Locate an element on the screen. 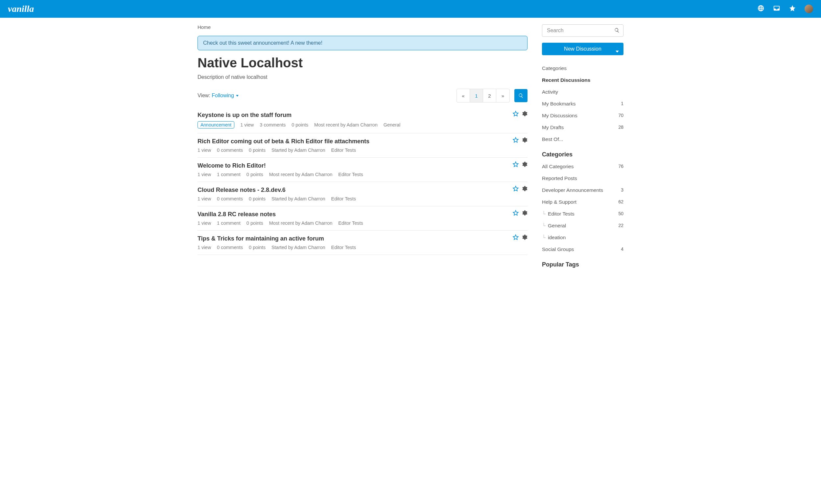  discussion-item: Rich Editor coming out of beta & Rich Ed… is located at coordinates (362, 145).